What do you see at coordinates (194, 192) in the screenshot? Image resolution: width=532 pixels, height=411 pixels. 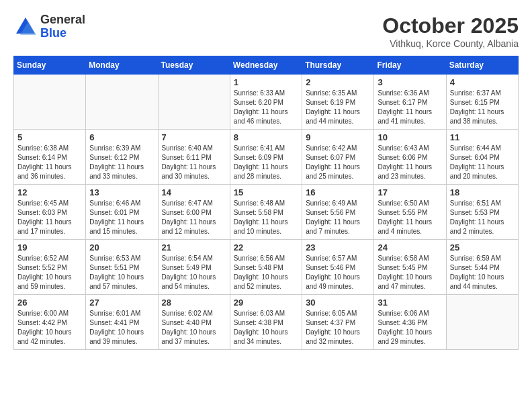 I see `day-number: 14` at bounding box center [194, 192].